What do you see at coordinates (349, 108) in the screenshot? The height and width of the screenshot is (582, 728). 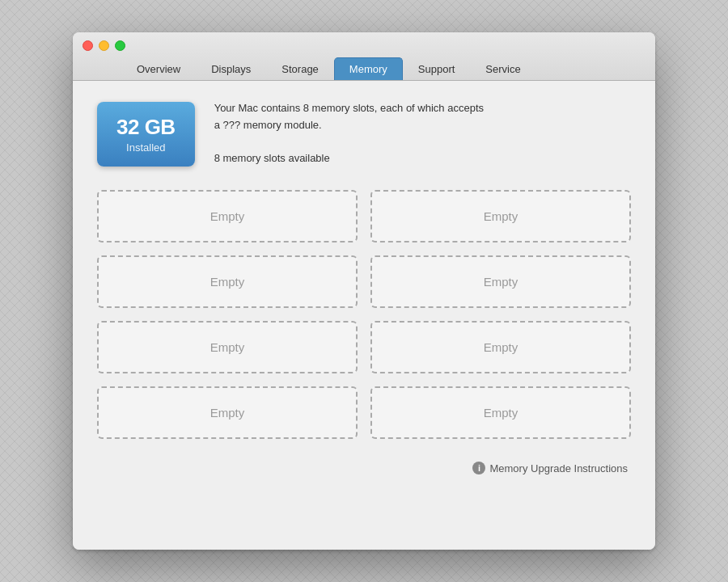 I see `info-line1: Your Mac contains 8 memory slots, each o…` at bounding box center [349, 108].